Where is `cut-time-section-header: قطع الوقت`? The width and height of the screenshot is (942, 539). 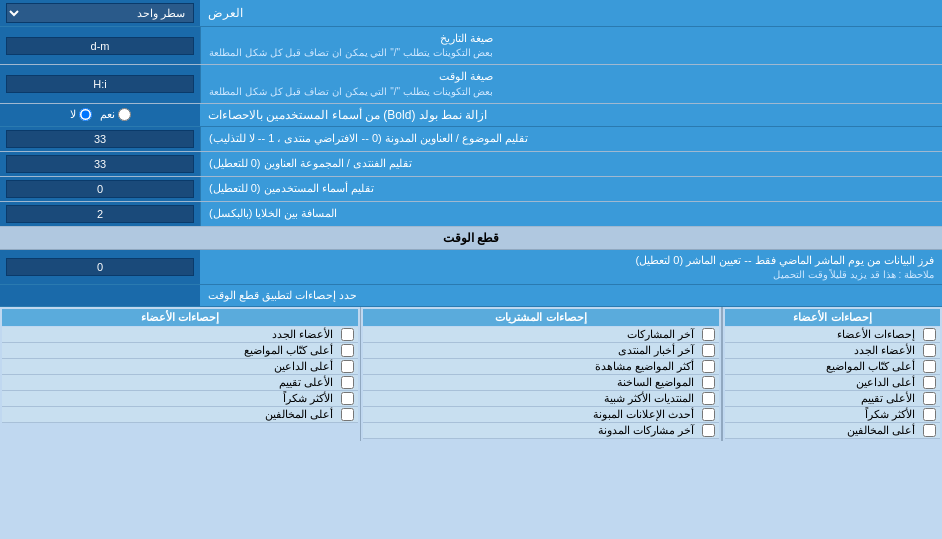 cut-time-section-header: قطع الوقت is located at coordinates (471, 238).